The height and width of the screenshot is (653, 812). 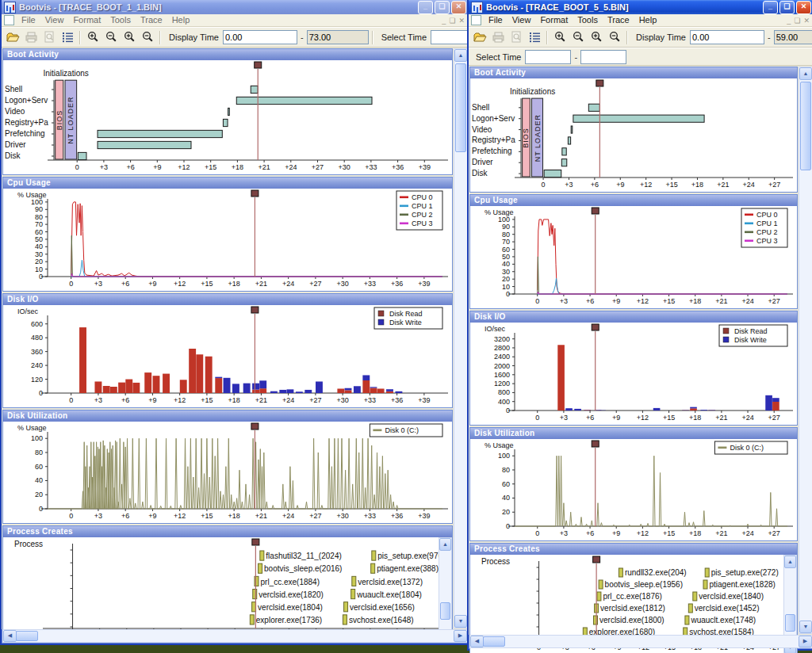 What do you see at coordinates (422, 206) in the screenshot?
I see `svg-text: CPU 1` at bounding box center [422, 206].